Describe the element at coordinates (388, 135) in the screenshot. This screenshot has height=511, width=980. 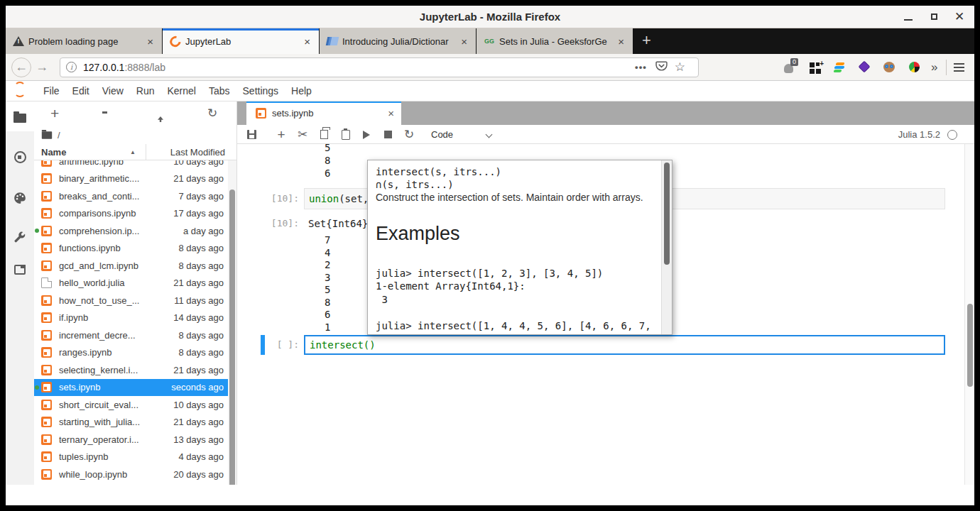
I see `stop-button` at that location.